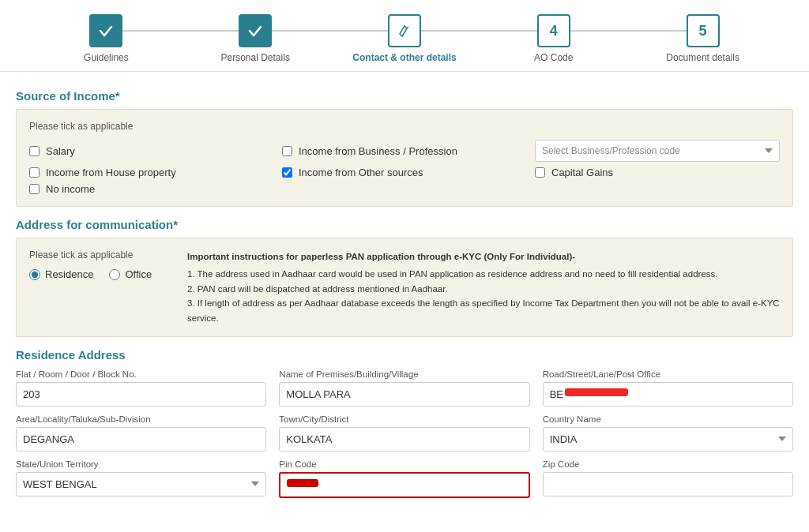 The width and height of the screenshot is (809, 532). What do you see at coordinates (668, 485) in the screenshot?
I see `zip-code-input` at bounding box center [668, 485].